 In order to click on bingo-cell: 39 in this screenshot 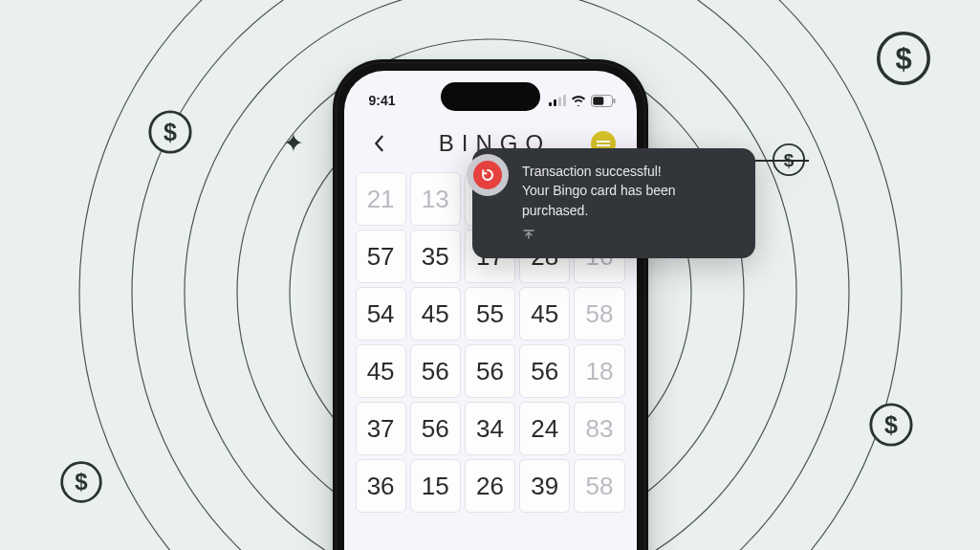, I will do `click(545, 486)`.